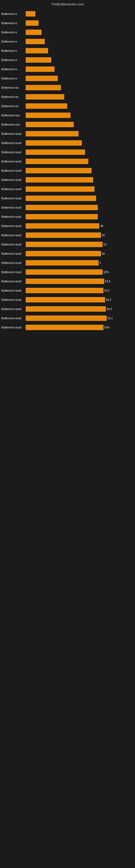  Describe the element at coordinates (67, 300) in the screenshot. I see `bar-row: Bottleneck result54.2` at that location.